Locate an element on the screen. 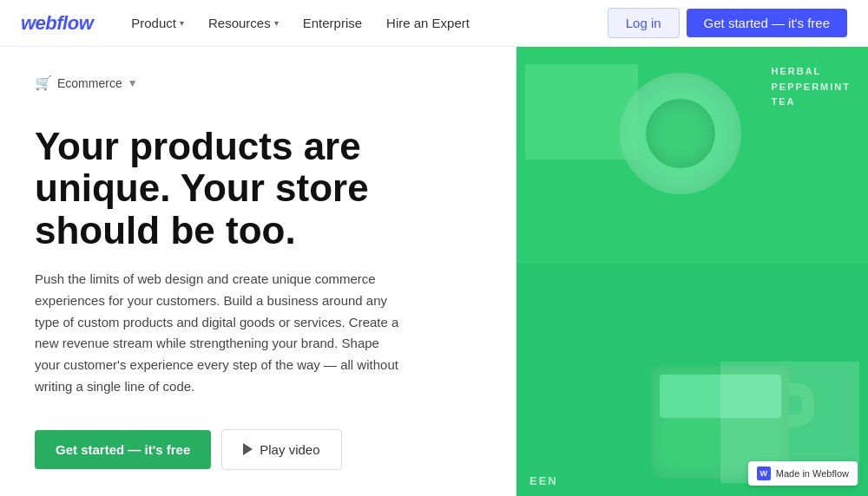 This screenshot has width=868, height=496. hero-buttons: Get started — it's free Play video is located at coordinates (259, 449).